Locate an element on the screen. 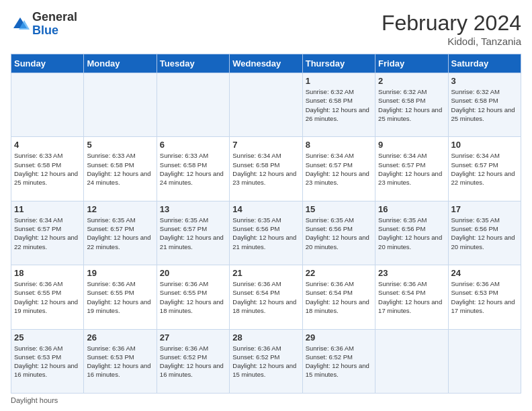 This screenshot has height=411, width=532. day-number: 28 is located at coordinates (266, 337).